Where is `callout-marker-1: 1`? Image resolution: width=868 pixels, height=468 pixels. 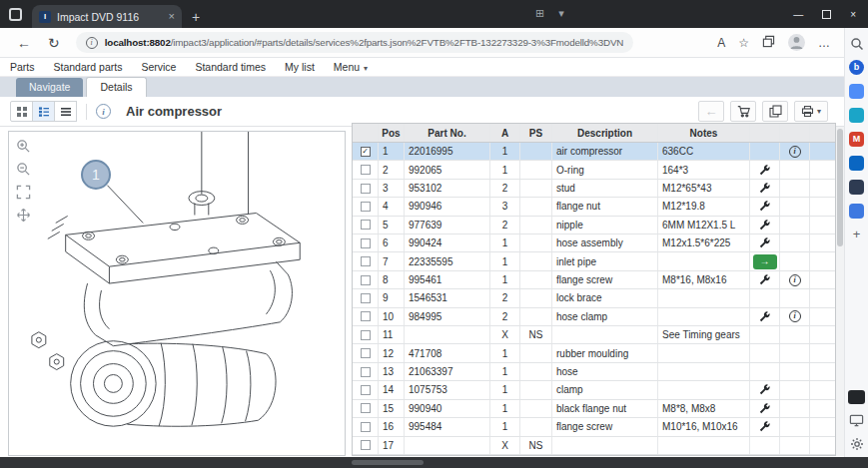 callout-marker-1: 1 is located at coordinates (96, 175).